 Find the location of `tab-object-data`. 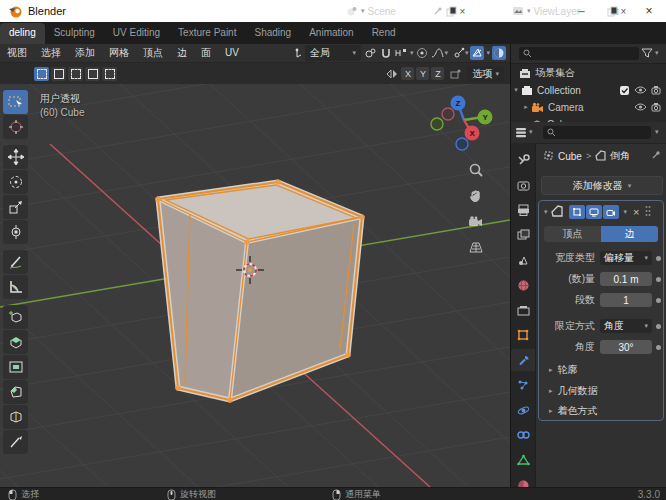

tab-object-data is located at coordinates (523, 460).